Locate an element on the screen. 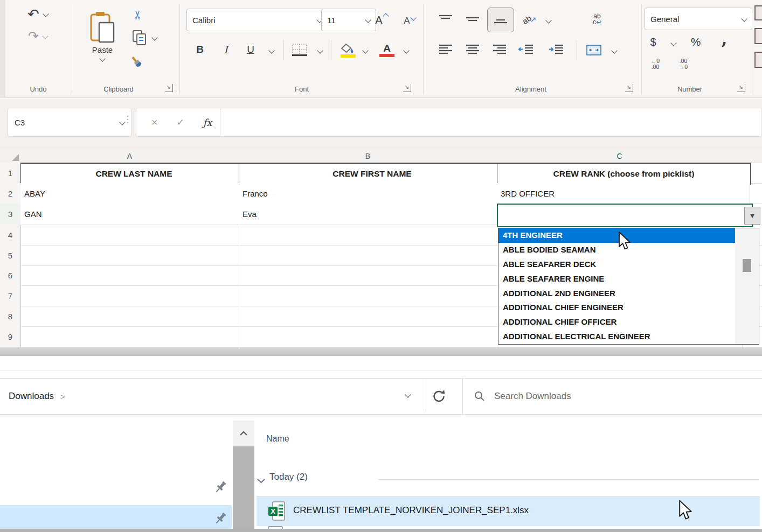  fill-color-button is located at coordinates (348, 51).